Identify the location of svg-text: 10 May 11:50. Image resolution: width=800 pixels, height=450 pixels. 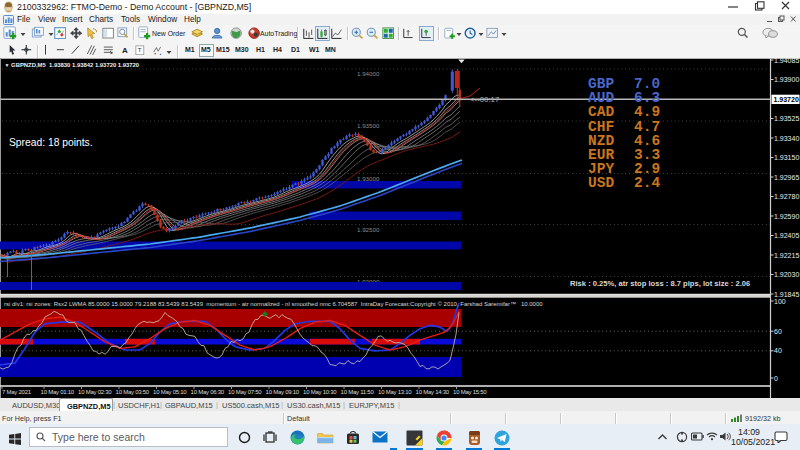
(358, 392).